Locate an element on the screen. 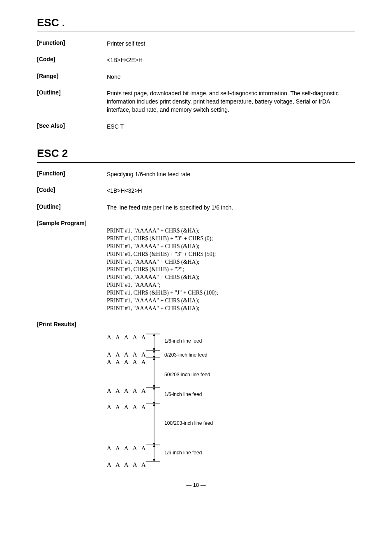 The width and height of the screenshot is (392, 555). row-print-results: [Print Results] is located at coordinates (196, 324).